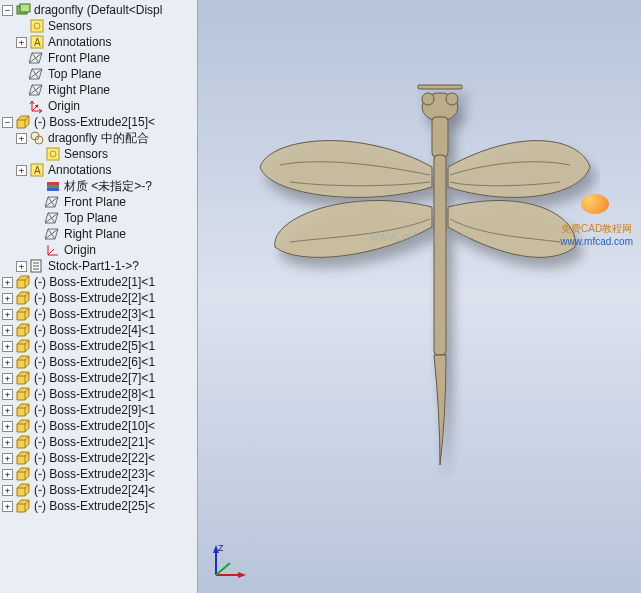 This screenshot has width=641, height=593. I want to click on sensor-icon, so click(53, 154).